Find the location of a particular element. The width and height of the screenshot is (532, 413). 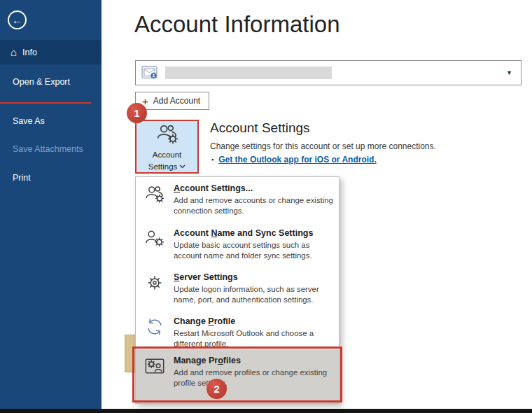

refresh-arrows-icon is located at coordinates (155, 333).